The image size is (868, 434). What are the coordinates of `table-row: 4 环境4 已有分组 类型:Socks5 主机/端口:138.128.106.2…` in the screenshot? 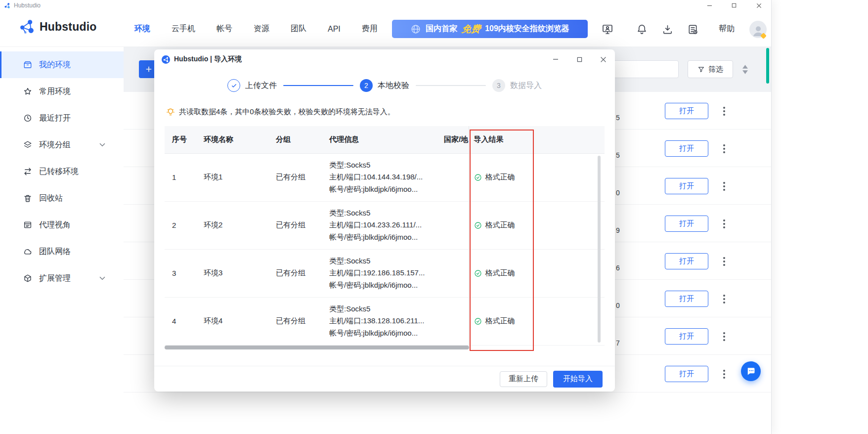 It's located at (385, 321).